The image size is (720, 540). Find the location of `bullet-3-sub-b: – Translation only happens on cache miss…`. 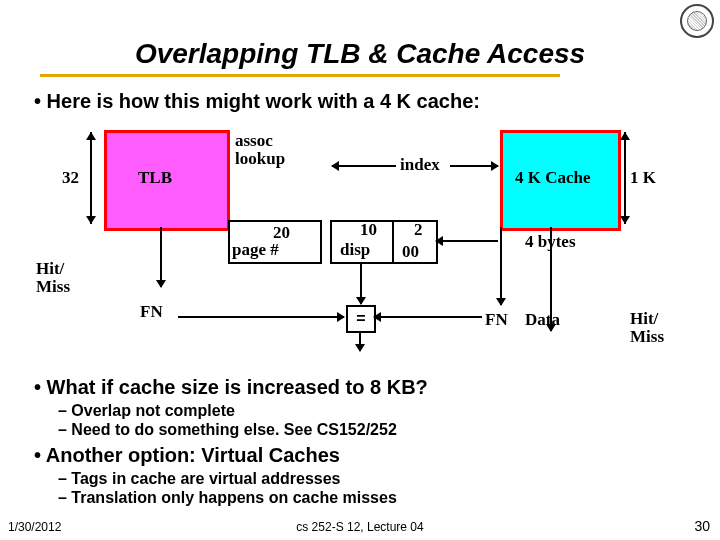

bullet-3-sub-b: – Translation only happens on cache miss… is located at coordinates (228, 498).